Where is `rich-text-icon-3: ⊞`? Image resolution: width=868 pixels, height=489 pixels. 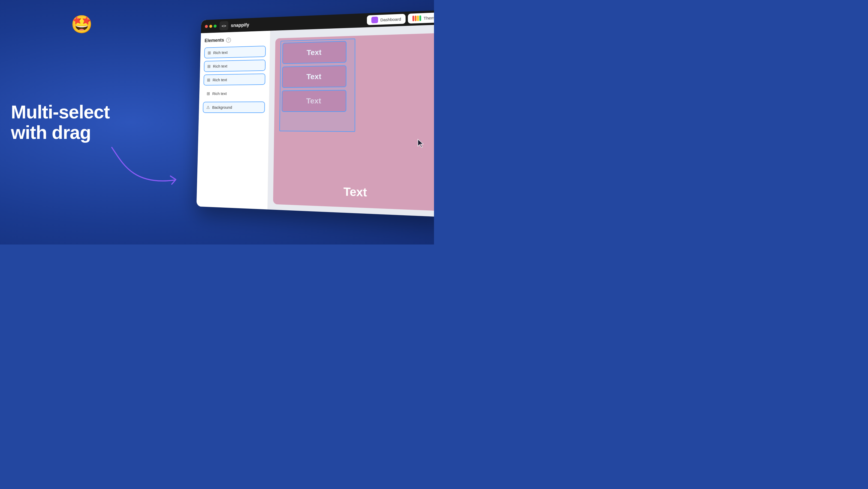
rich-text-icon-3: ⊞ is located at coordinates (209, 80).